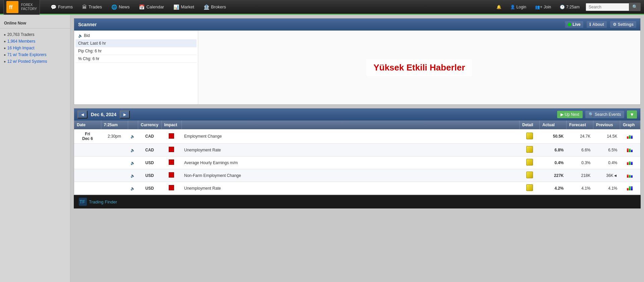 The height and width of the screenshot is (282, 644). I want to click on scanner-settings-button: ⚙ Settings, so click(623, 25).